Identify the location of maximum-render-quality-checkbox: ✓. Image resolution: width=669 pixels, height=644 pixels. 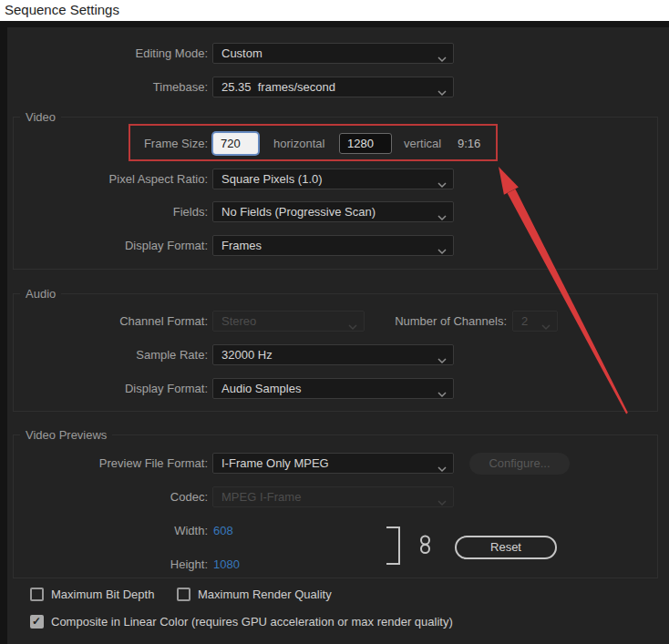
(184, 594).